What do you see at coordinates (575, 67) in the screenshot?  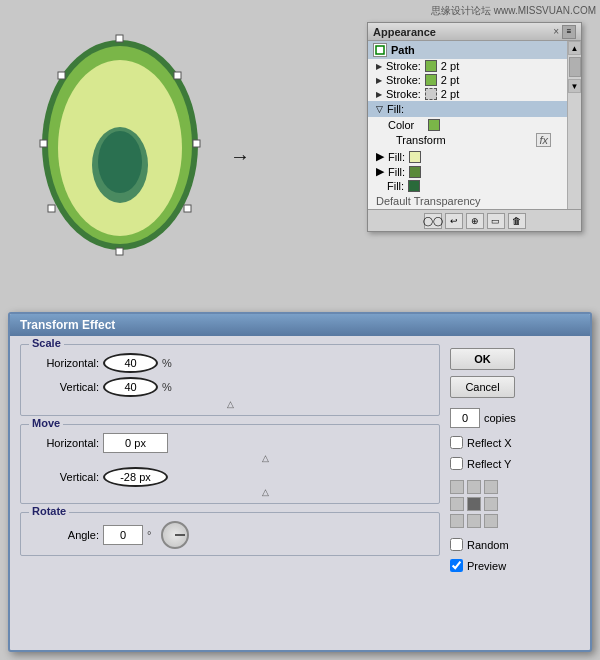 I see `scroll-thumb` at bounding box center [575, 67].